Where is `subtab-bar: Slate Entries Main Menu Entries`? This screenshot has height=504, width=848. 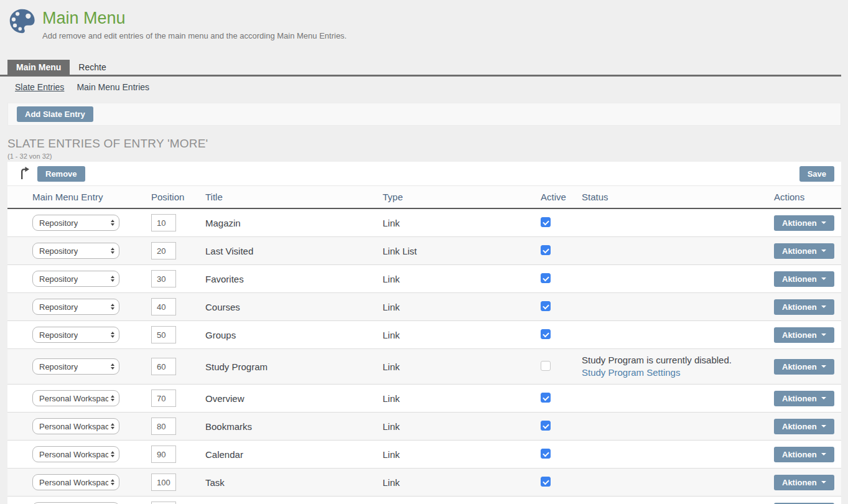
subtab-bar: Slate Entries Main Menu Entries is located at coordinates (432, 87).